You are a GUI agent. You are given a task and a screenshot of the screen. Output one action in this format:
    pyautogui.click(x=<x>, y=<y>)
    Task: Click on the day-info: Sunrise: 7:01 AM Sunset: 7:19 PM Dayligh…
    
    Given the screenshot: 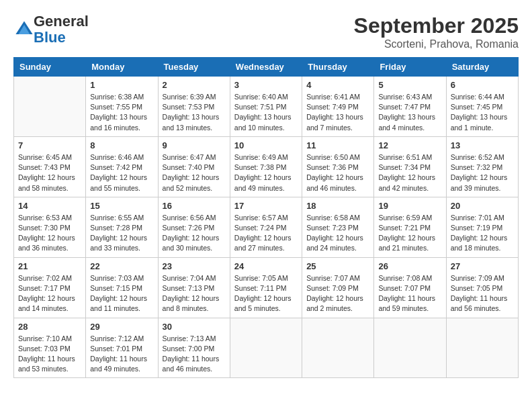 What is the action you would take?
    pyautogui.click(x=482, y=234)
    